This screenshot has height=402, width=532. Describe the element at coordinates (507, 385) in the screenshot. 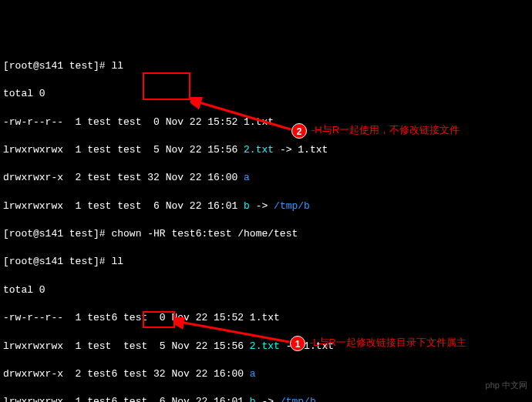

I see `watermark: php 中文网` at that location.